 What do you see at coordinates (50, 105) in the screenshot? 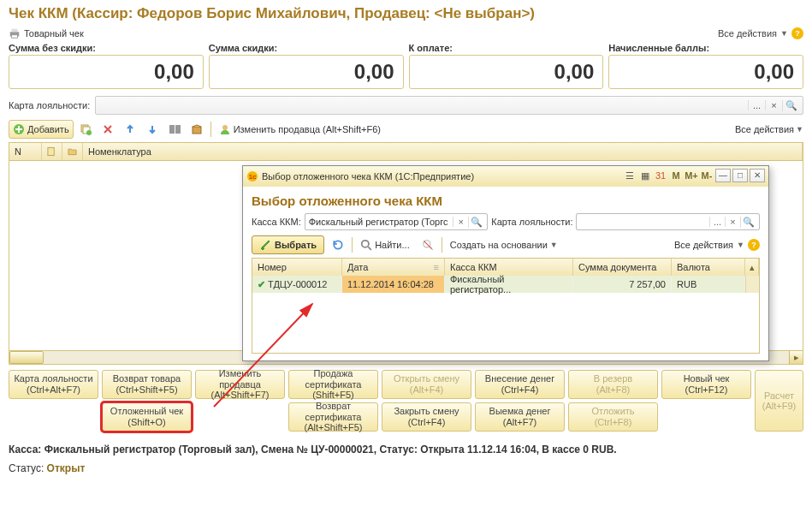
I see `loyalty-card-label: Карта лояльности:` at bounding box center [50, 105].